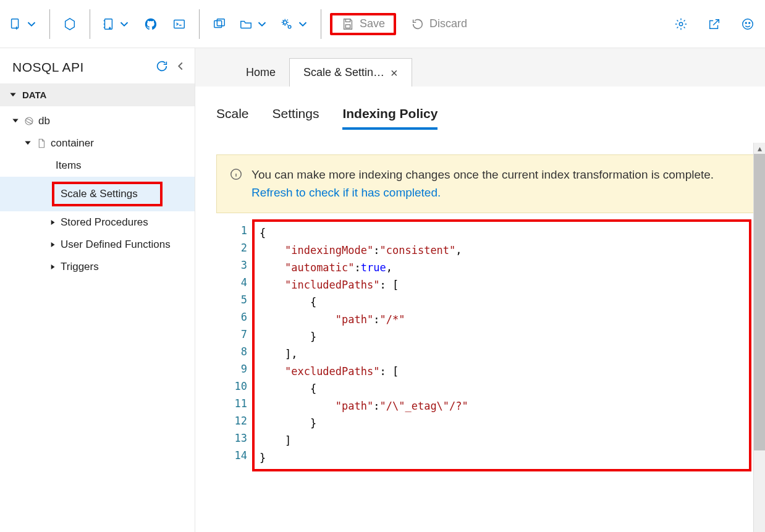 Image resolution: width=765 pixels, height=532 pixels. I want to click on tree-db: db, so click(98, 121).